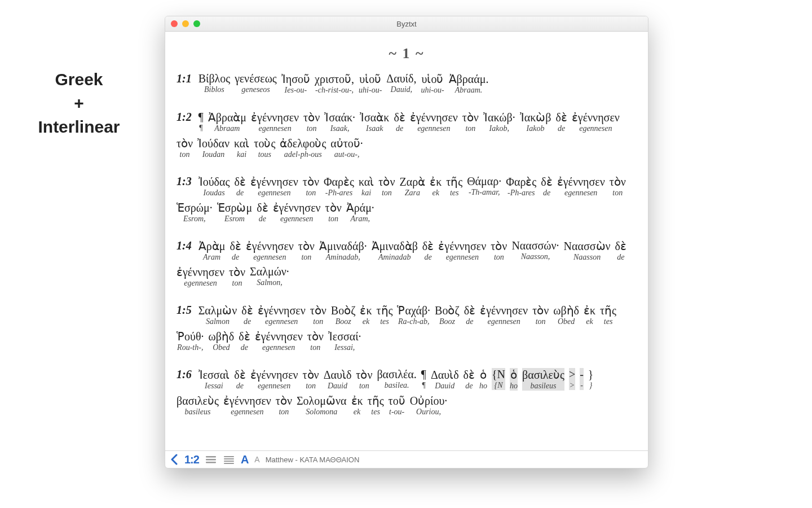 This screenshot has height=508, width=812. Describe the element at coordinates (591, 379) in the screenshot. I see `word-pair: }}` at that location.